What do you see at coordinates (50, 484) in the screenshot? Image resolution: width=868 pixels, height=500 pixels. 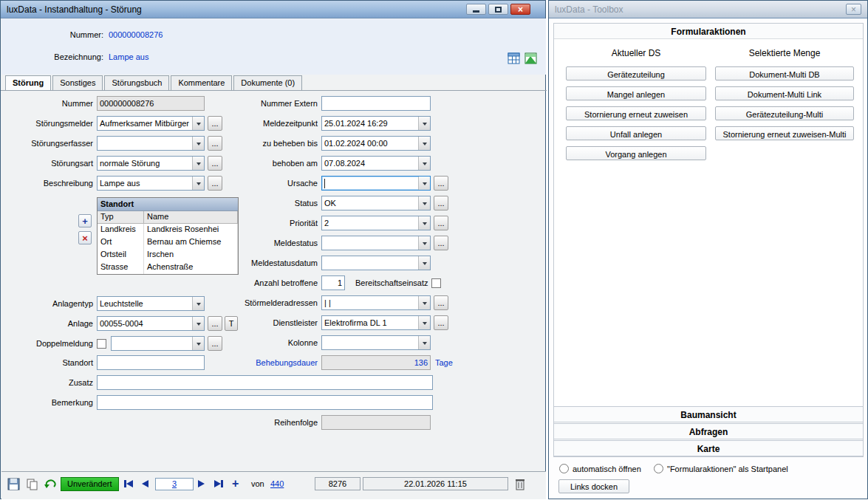 I see `undo-icon` at bounding box center [50, 484].